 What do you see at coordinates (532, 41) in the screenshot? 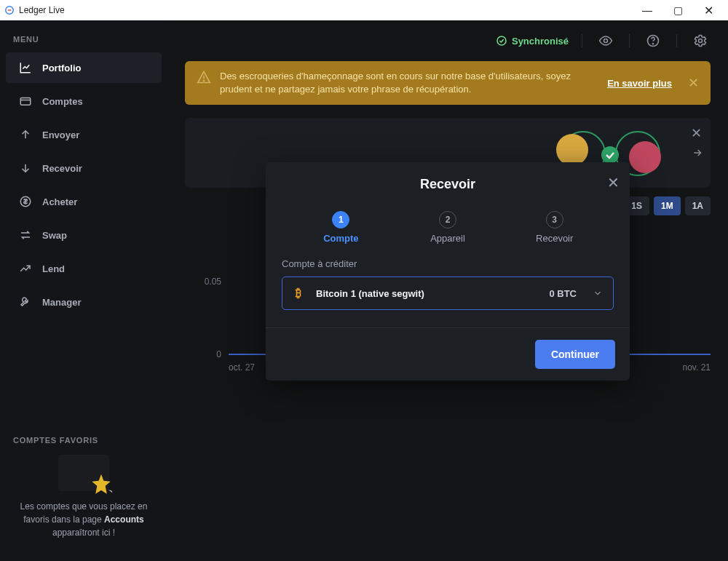
I see `sync-status: Synchronisé` at bounding box center [532, 41].